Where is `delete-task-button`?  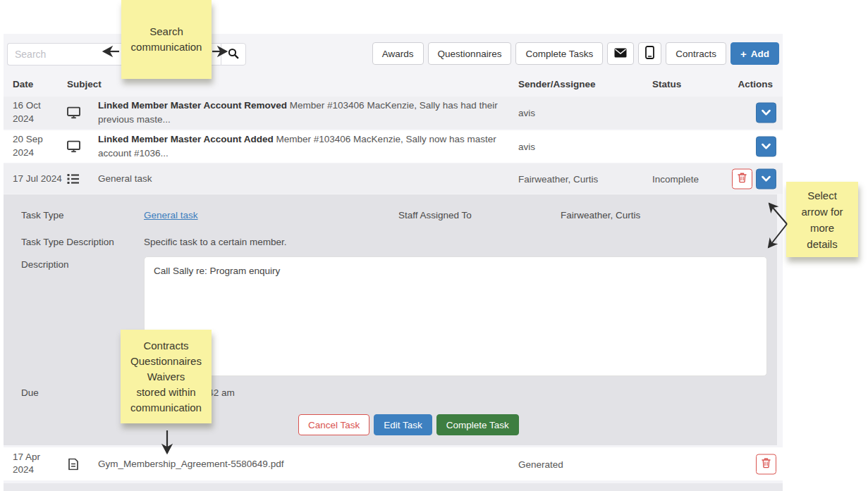
delete-task-button is located at coordinates (742, 179).